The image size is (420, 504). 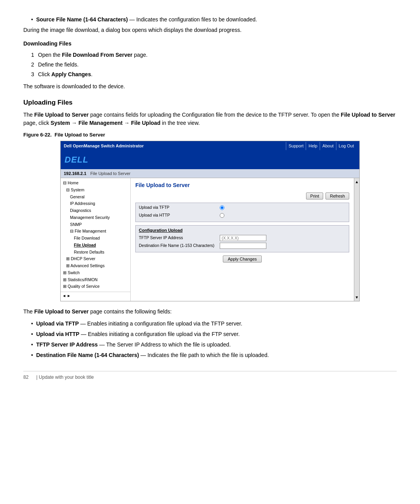 I want to click on dest-file-input, so click(x=243, y=246).